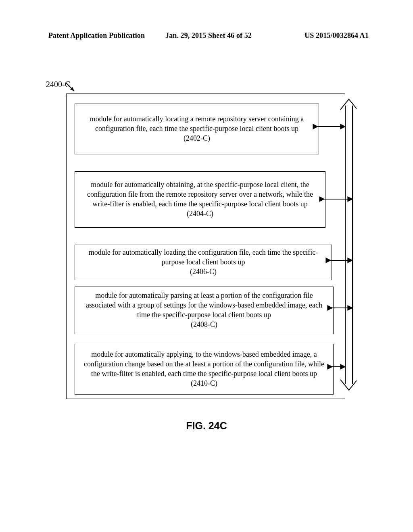 The image size is (413, 532). I want to click on module-box-2410c: module for automatically applying, to th…, so click(204, 369).